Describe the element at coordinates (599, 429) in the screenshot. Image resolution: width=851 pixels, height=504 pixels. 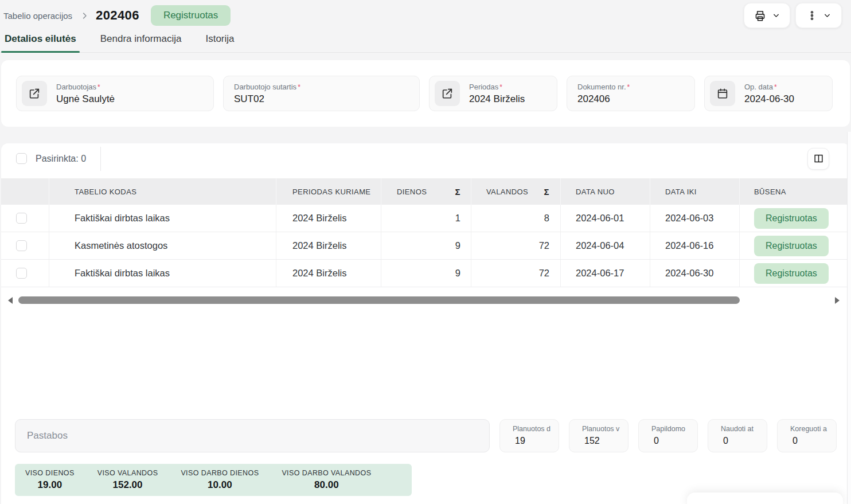
I see `stat-label: Planuotos v` at that location.